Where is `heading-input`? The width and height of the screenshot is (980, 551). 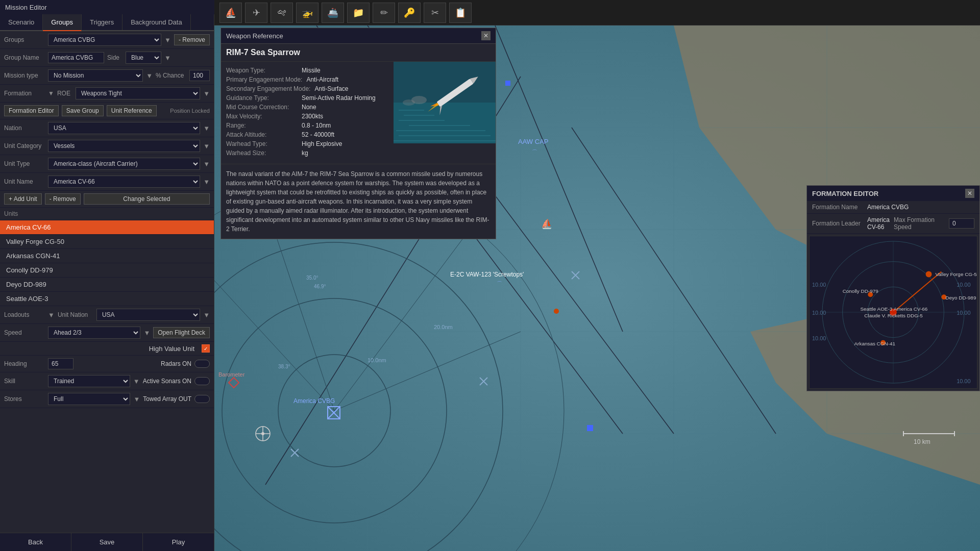
heading-input is located at coordinates (61, 364).